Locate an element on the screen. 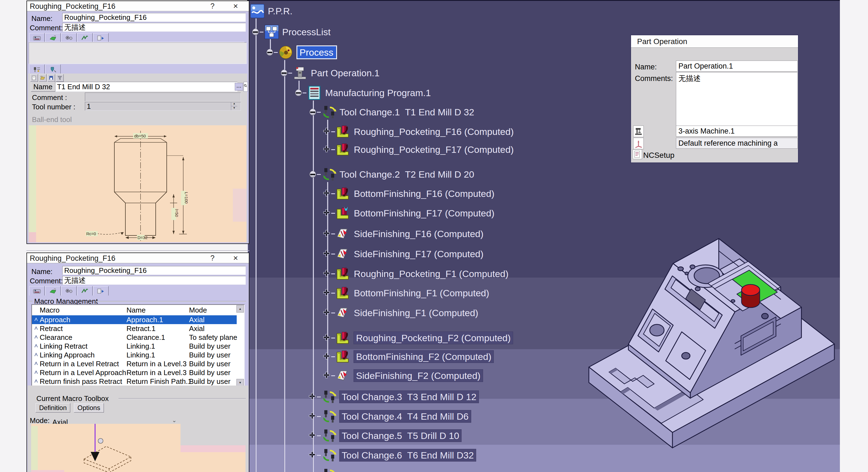 The image size is (868, 472). tree-item: P.P.R. is located at coordinates (280, 11).